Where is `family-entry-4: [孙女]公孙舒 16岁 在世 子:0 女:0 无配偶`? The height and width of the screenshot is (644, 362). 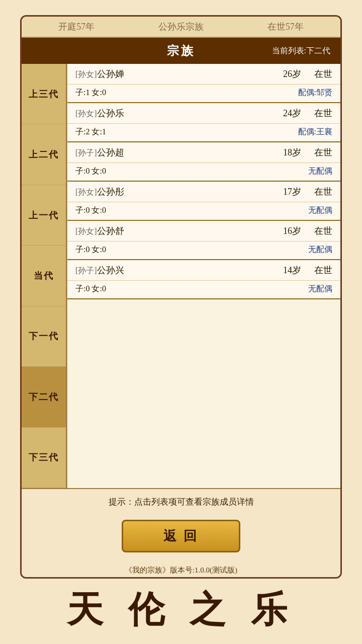 family-entry-4: [孙女]公孙舒 16岁 在世 子:0 女:0 无配偶 is located at coordinates (204, 240).